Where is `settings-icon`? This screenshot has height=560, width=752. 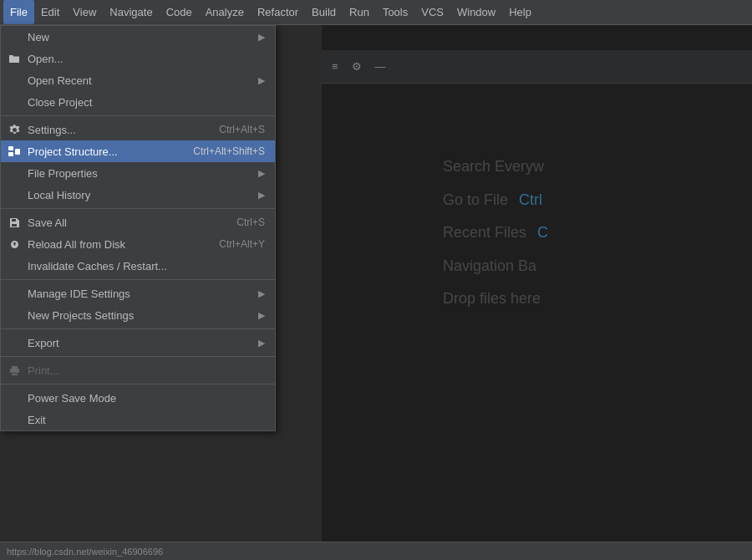
settings-icon is located at coordinates (14, 130).